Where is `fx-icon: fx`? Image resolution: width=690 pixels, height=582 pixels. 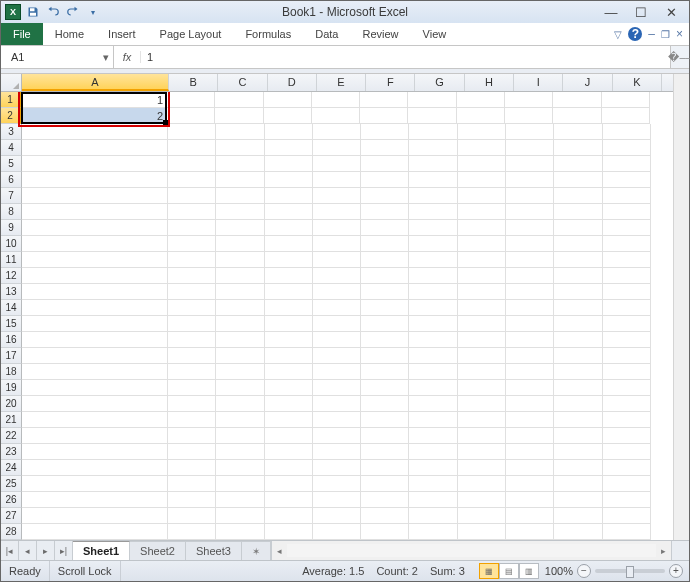
fx-icon: fx is located at coordinates (128, 57).